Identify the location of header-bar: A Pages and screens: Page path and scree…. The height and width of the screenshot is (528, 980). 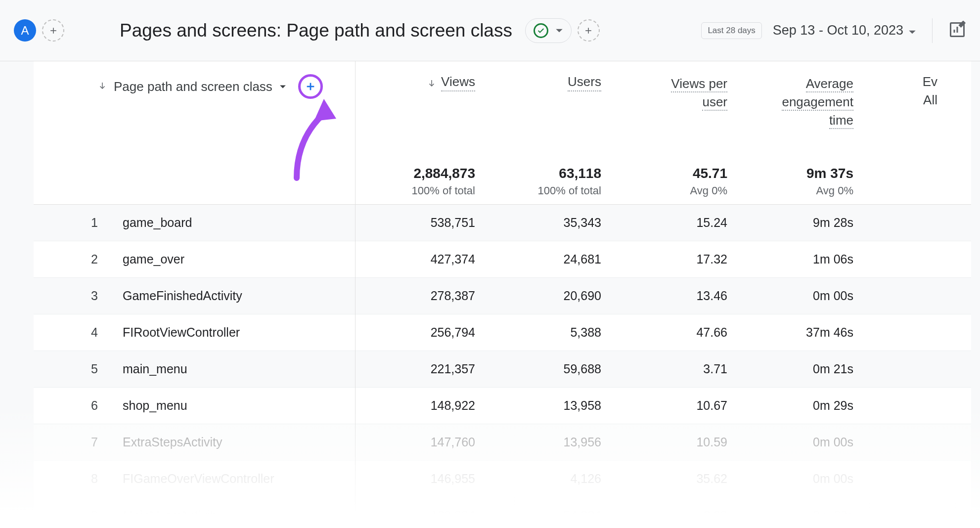
(490, 31).